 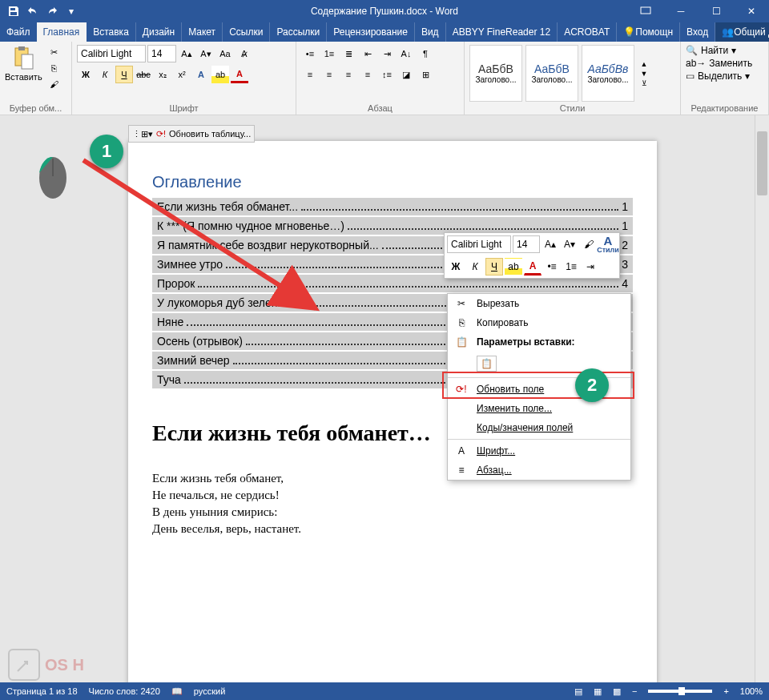 What do you see at coordinates (124, 74) in the screenshot?
I see `underline-button: Ч` at bounding box center [124, 74].